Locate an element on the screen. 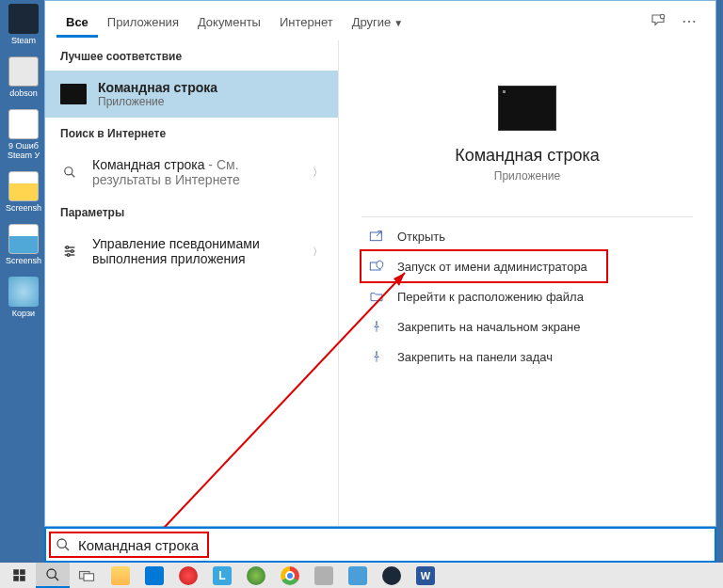 Image resolution: width=723 pixels, height=588 pixels. desktop-icon-screenshot2: Screensh is located at coordinates (24, 245).